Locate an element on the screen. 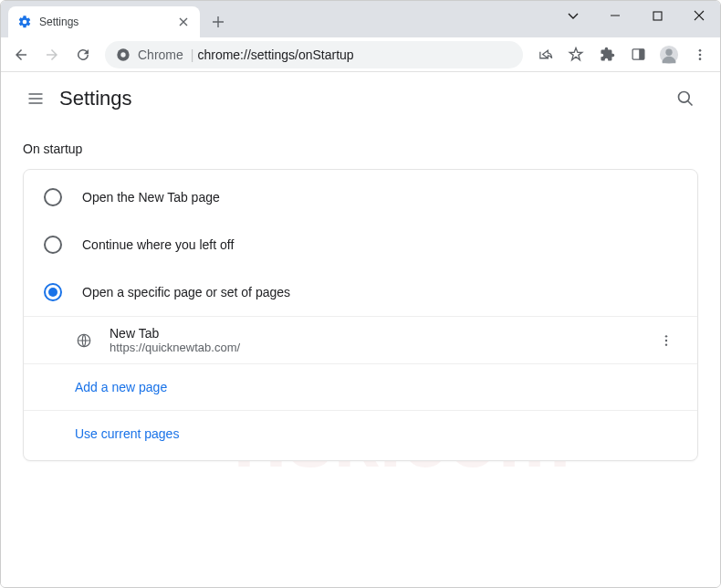 Image resolution: width=721 pixels, height=588 pixels. section-title: On startup is located at coordinates (360, 149).